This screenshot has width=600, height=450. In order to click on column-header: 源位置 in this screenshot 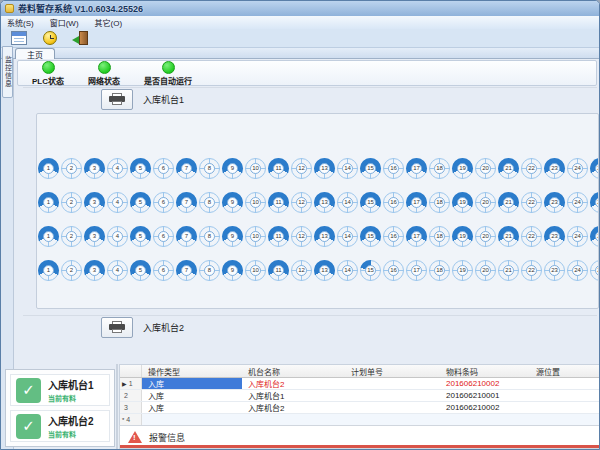, I will do `click(565, 371)`.